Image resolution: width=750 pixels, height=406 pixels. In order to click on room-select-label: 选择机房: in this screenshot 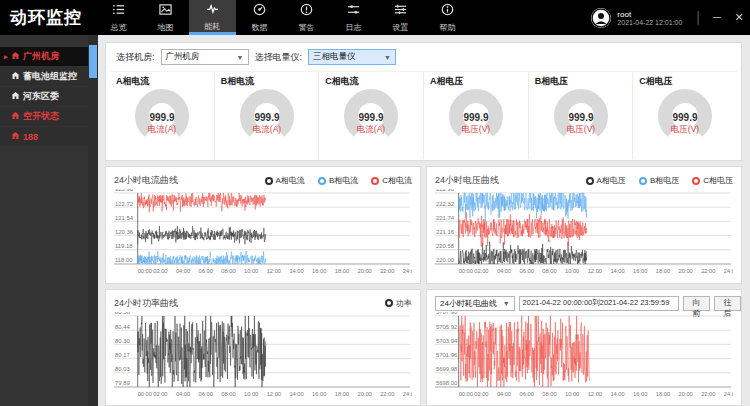, I will do `click(136, 58)`.